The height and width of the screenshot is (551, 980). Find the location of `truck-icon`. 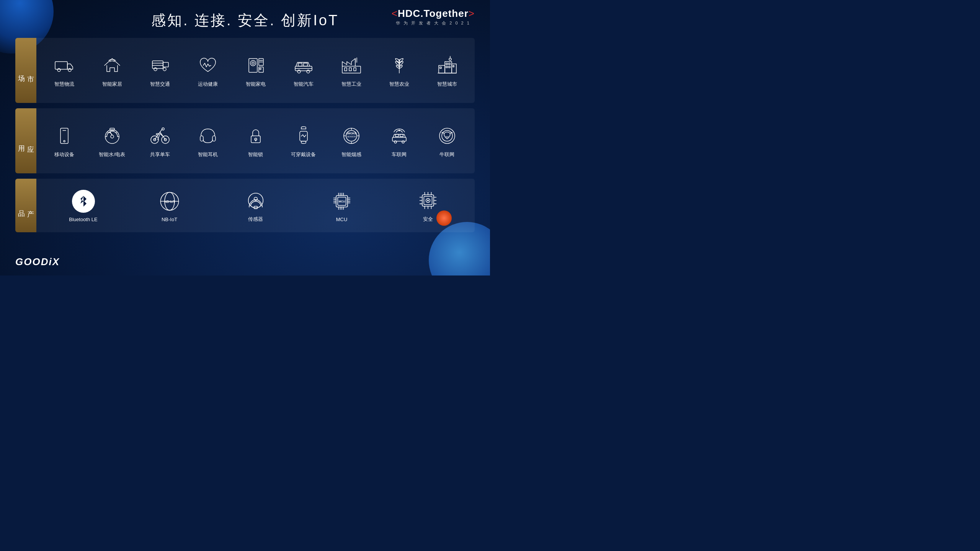

truck-icon is located at coordinates (64, 65).